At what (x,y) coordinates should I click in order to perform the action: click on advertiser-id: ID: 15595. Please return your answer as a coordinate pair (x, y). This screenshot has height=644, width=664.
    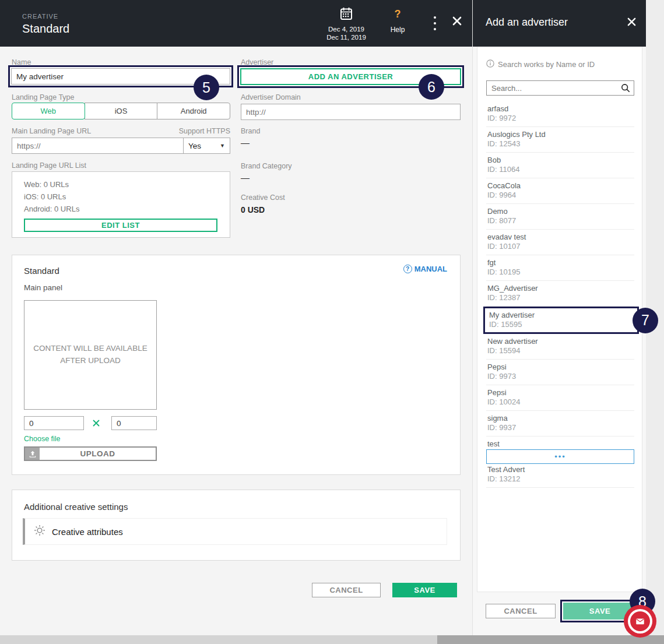
    Looking at the image, I should click on (561, 325).